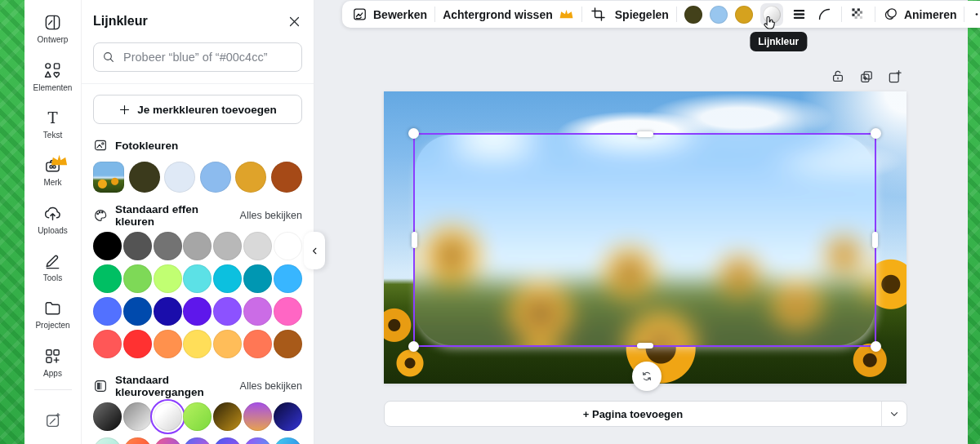  What do you see at coordinates (198, 109) in the screenshot?
I see `add-brand-colors-button: Je merkkleuren toevoegen` at bounding box center [198, 109].